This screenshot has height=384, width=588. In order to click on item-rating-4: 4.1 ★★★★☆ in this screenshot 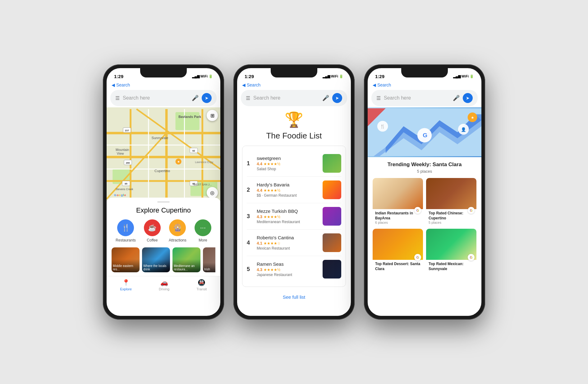, I will do `click(288, 243)`.